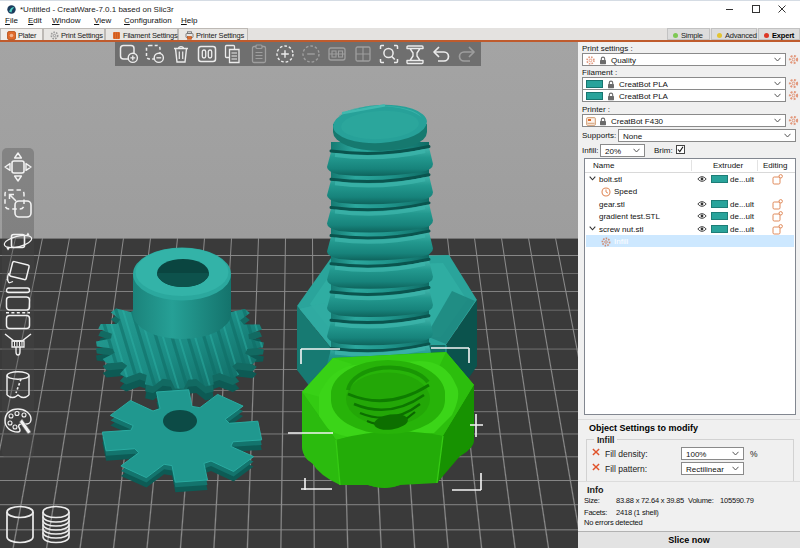 The width and height of the screenshot is (800, 548). What do you see at coordinates (692, 454) in the screenshot?
I see `fill-density-row: Fill density: 100% %` at bounding box center [692, 454].